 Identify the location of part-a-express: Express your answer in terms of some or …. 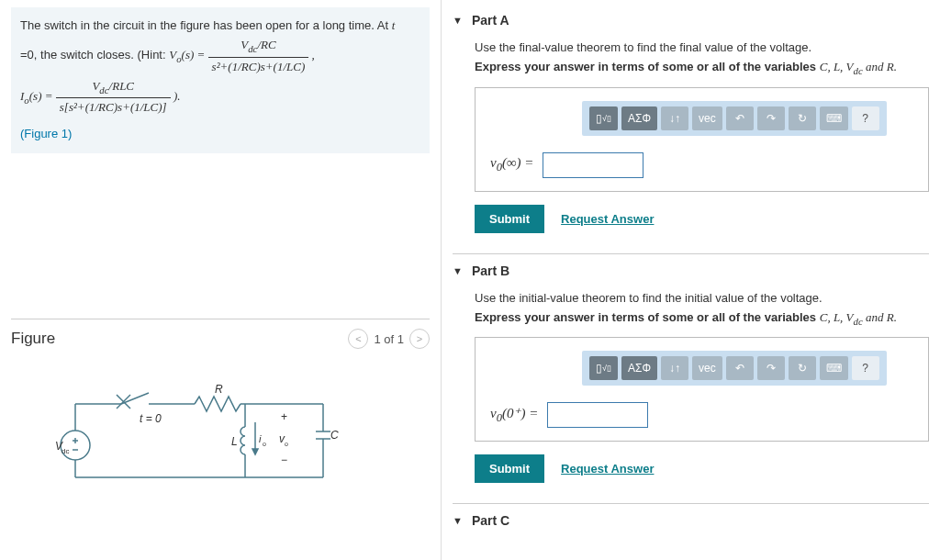
(701, 68).